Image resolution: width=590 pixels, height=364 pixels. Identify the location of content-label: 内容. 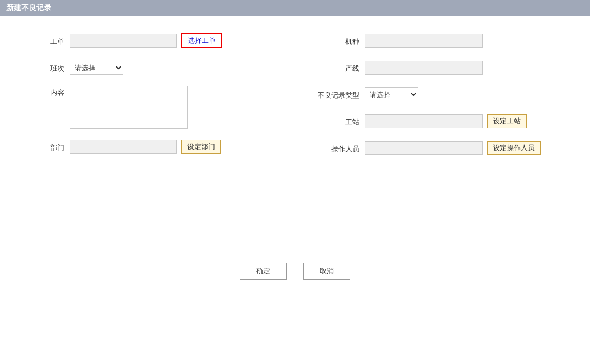
(43, 92).